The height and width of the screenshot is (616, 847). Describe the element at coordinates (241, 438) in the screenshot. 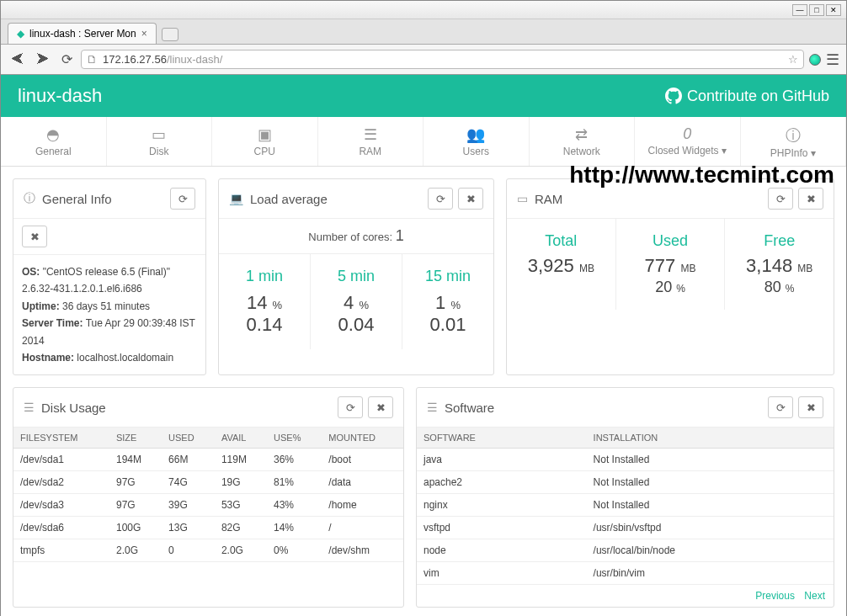

I see `col-avail: AVAIL` at that location.